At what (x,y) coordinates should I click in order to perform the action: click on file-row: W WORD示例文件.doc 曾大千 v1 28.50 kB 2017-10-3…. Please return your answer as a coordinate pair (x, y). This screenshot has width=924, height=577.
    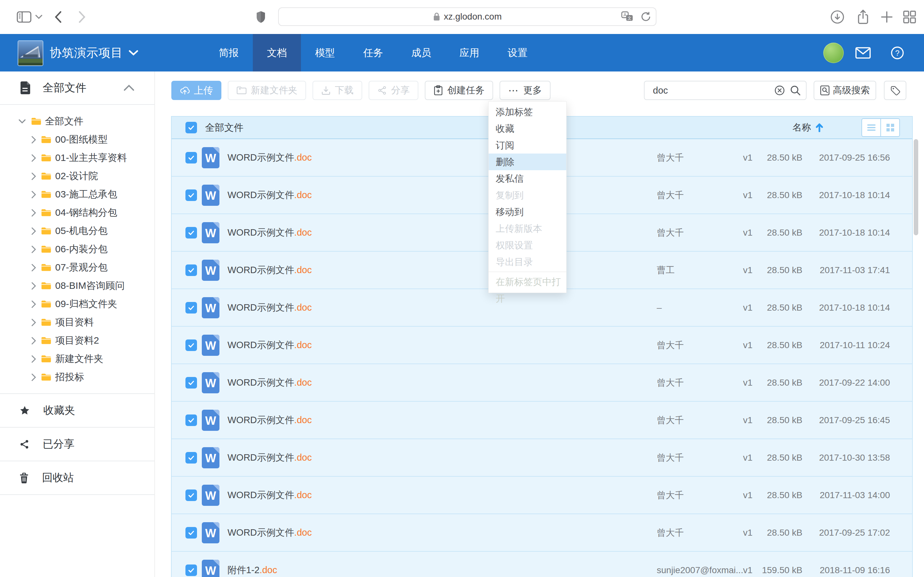
    Looking at the image, I should click on (542, 458).